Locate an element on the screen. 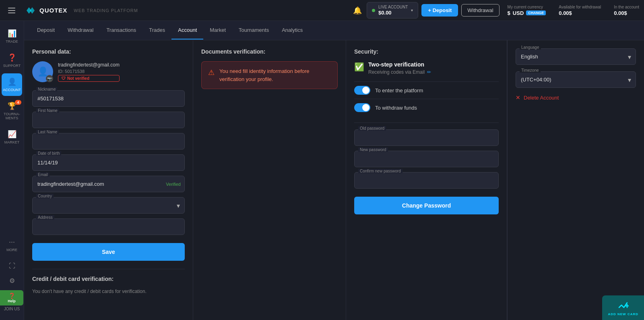 The image size is (644, 320). last-name-field: Last Name is located at coordinates (109, 141).